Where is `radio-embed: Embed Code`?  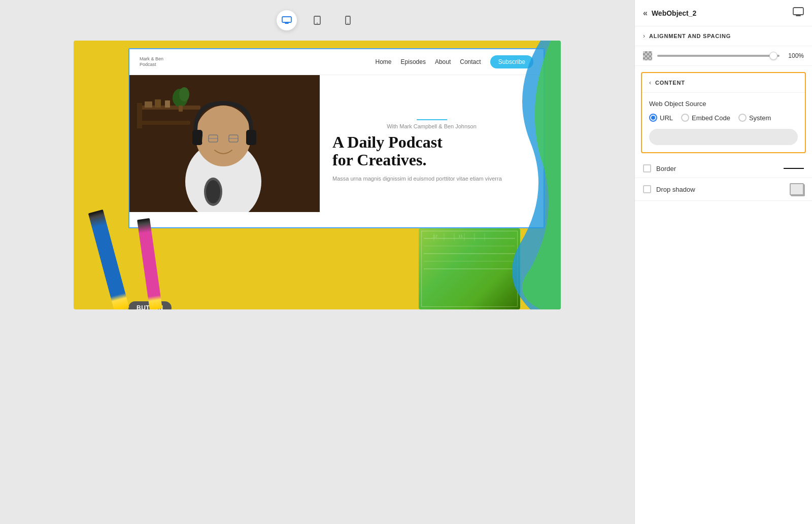
radio-embed: Embed Code is located at coordinates (705, 118).